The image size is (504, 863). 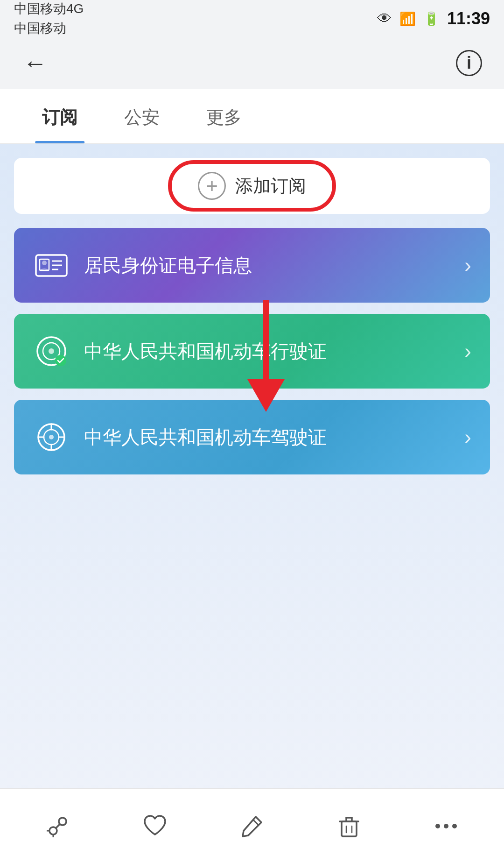 What do you see at coordinates (252, 19) in the screenshot?
I see `status-bar: 中国移动4G 中国移动 👁 📶 🔋 11:39` at bounding box center [252, 19].